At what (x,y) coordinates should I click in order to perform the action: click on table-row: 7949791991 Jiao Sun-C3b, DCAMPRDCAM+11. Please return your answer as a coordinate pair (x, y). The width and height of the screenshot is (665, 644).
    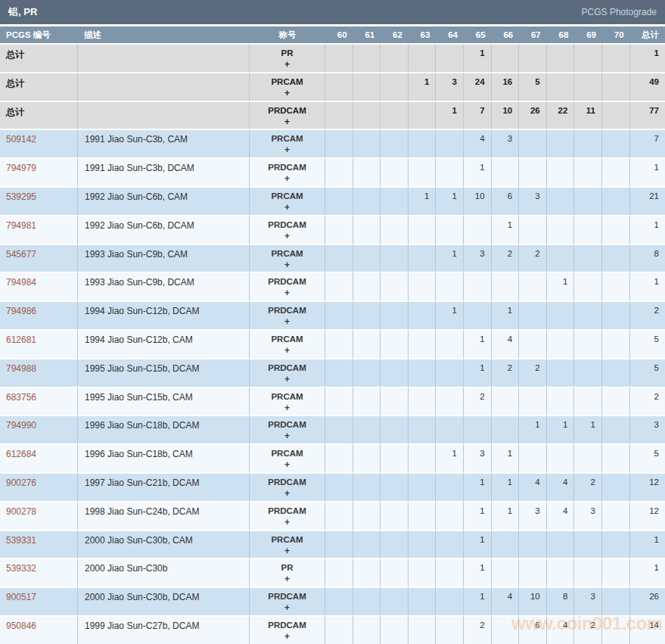
    Looking at the image, I should click on (333, 172).